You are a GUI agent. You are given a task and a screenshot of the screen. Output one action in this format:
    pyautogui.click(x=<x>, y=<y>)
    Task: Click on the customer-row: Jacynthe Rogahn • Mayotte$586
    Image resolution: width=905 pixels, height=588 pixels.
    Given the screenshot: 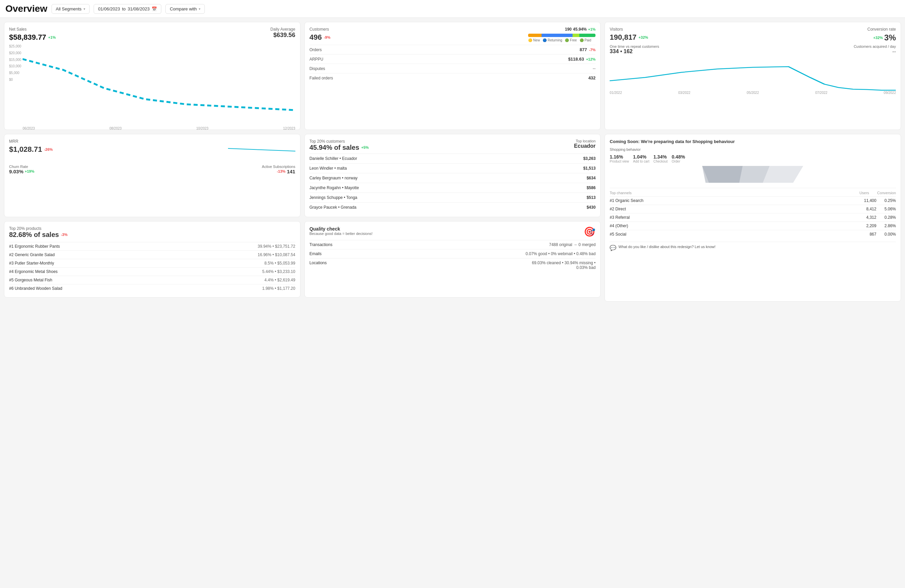 What is the action you would take?
    pyautogui.click(x=452, y=188)
    